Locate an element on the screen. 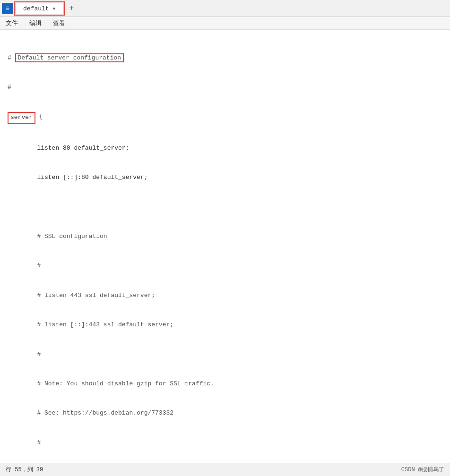  status-bar: 行 55，列 39 CSDN @搜捕乌了 is located at coordinates (225, 469).